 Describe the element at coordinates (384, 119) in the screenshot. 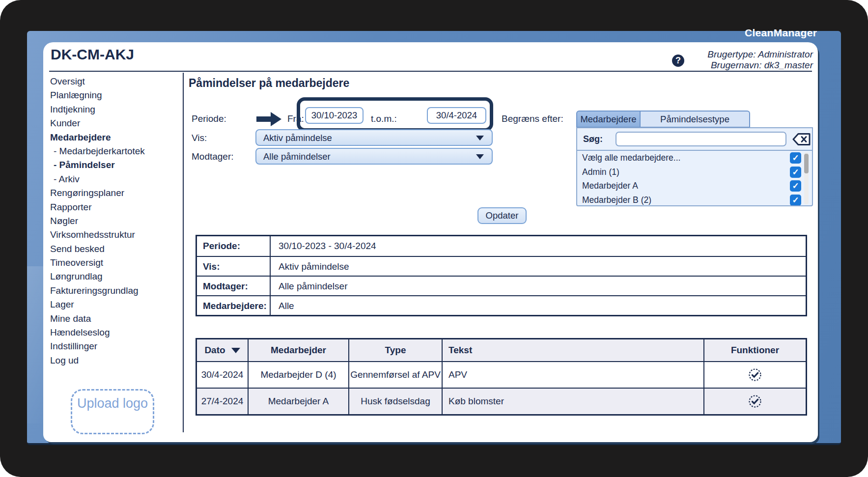

I see `tom-label: t.o.m.:` at that location.